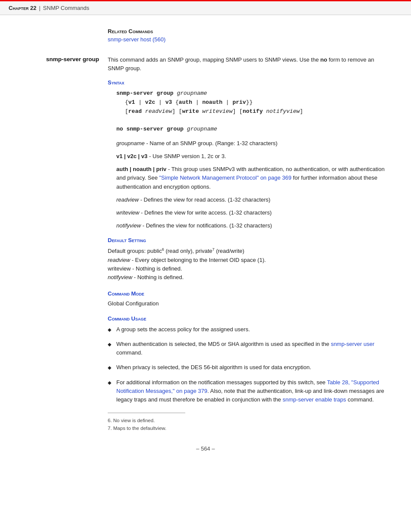 The image size is (411, 532). Describe the element at coordinates (314, 400) in the screenshot. I see `enable-traps-link: snmp-server enable traps` at that location.